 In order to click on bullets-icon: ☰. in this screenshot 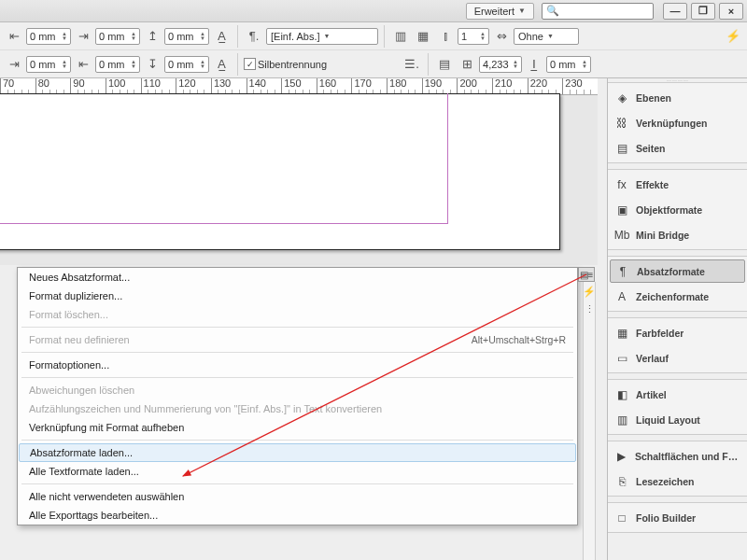, I will do `click(412, 64)`.